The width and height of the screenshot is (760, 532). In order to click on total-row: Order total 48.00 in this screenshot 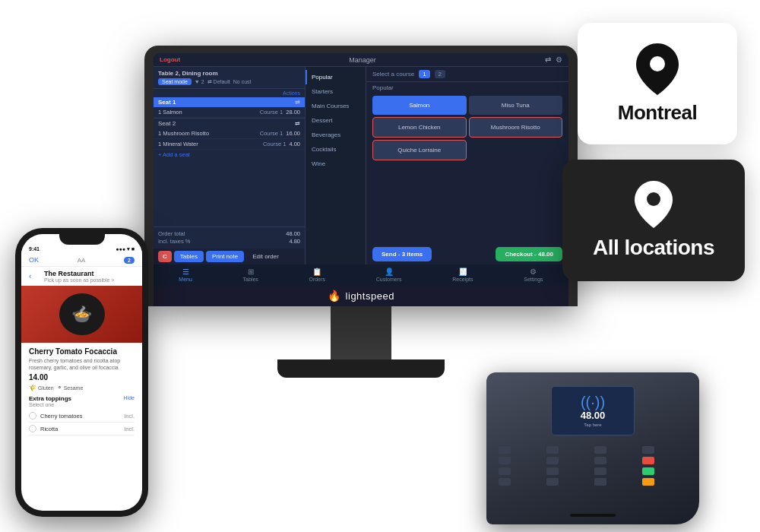, I will do `click(230, 234)`.